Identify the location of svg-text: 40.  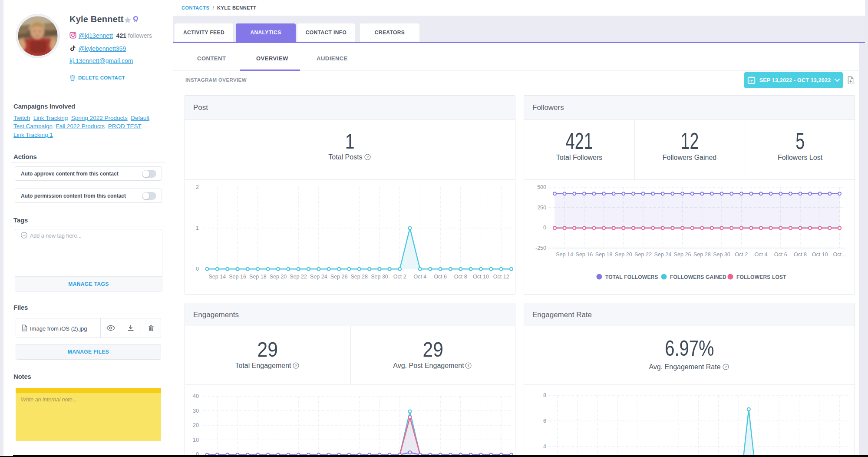
(196, 396).